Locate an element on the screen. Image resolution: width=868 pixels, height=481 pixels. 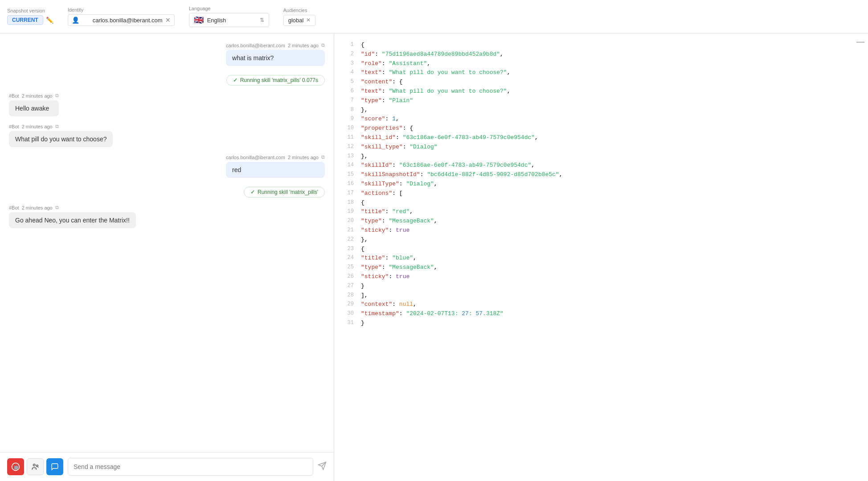
json-line: 20 "type": "MessageBack", is located at coordinates (601, 221).